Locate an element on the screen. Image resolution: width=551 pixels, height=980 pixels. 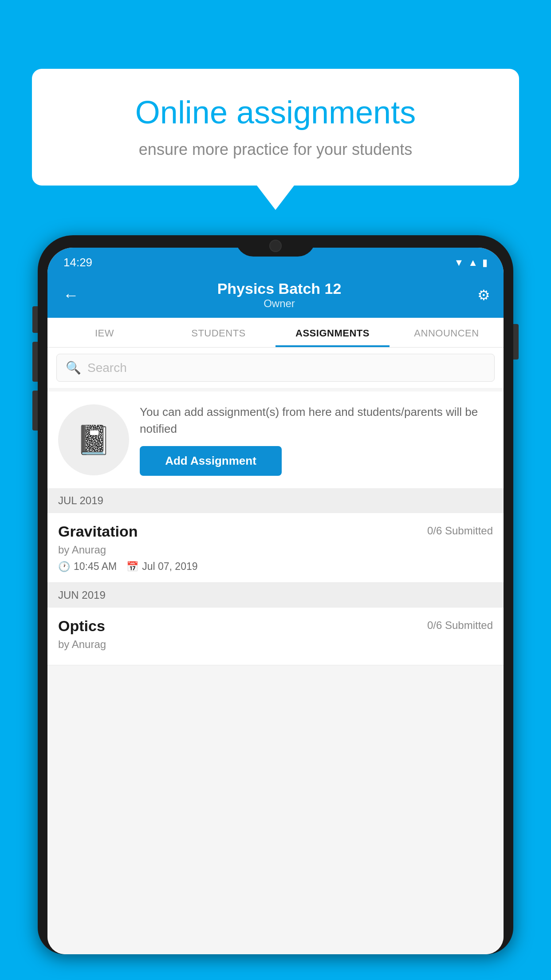
app-header: ← Physics Batch 12 Owner ⚙ is located at coordinates (276, 296).